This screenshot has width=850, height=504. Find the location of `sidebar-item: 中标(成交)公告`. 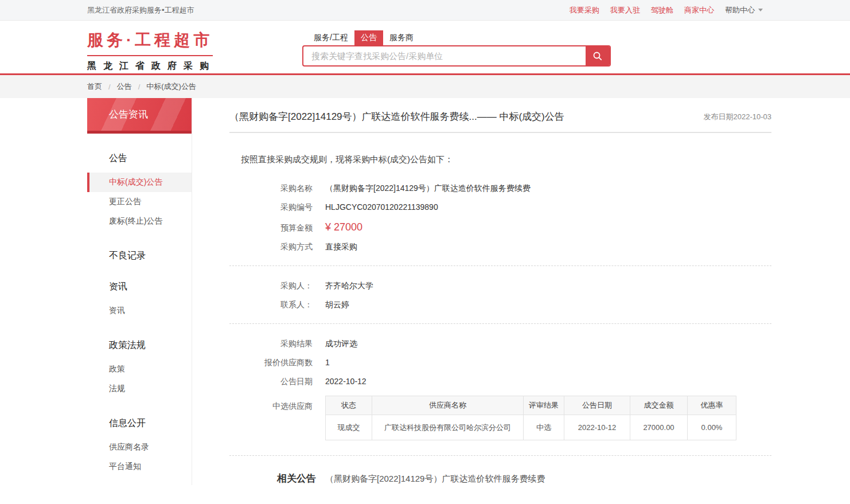

sidebar-item: 中标(成交)公告 is located at coordinates (139, 182).